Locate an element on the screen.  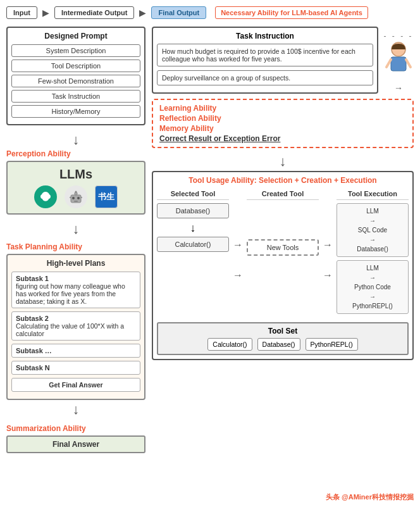
subtask-2-desc: Calculating the value of 100*X with a ca… is located at coordinates (76, 330).